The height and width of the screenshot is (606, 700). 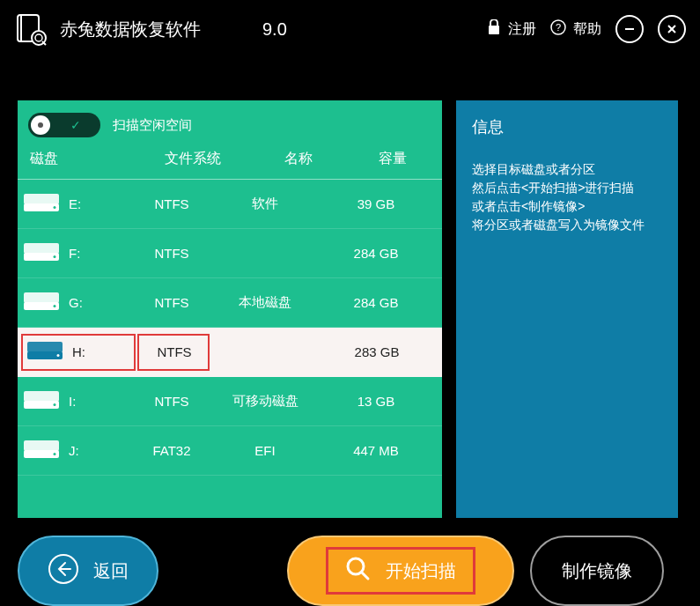 I want to click on highlighted-cell: NTFS, so click(x=173, y=352).